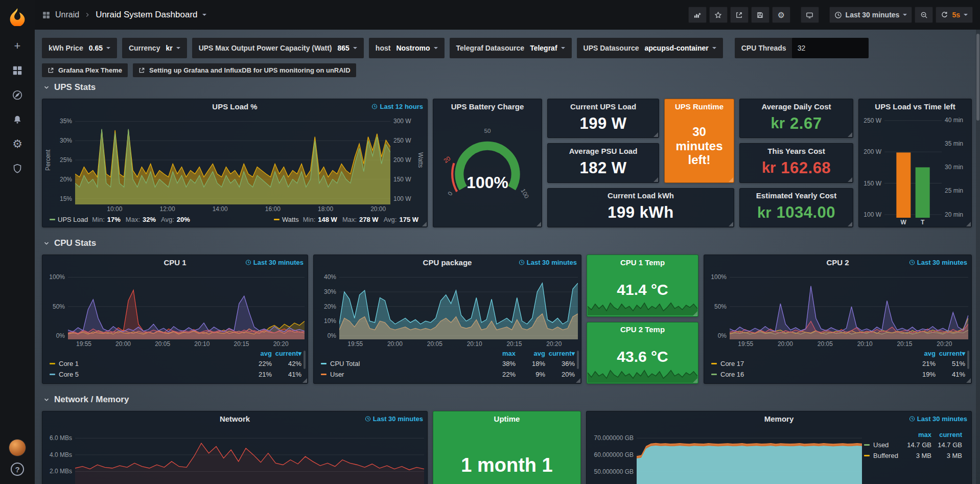  Describe the element at coordinates (913, 222) in the screenshot. I see `x-axis: WT` at that location.